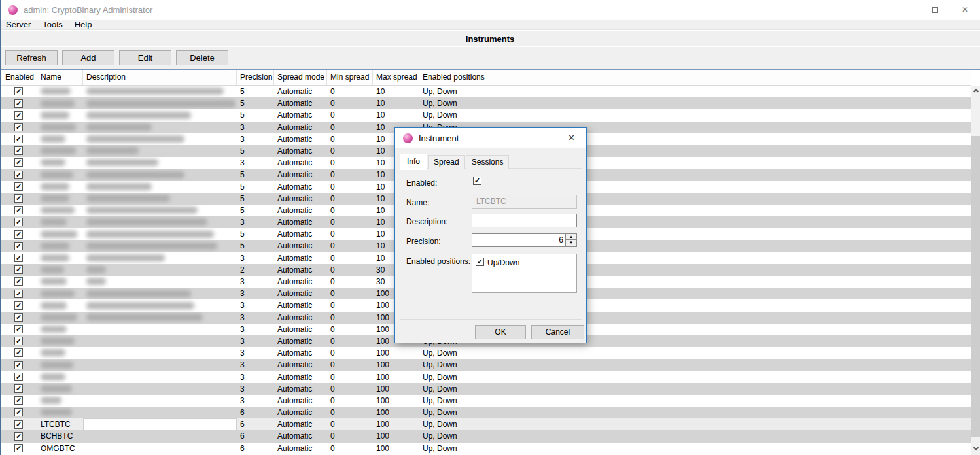 Image resolution: width=980 pixels, height=455 pixels. Describe the element at coordinates (572, 138) in the screenshot. I see `dialog-close-icon: ✕` at that location.